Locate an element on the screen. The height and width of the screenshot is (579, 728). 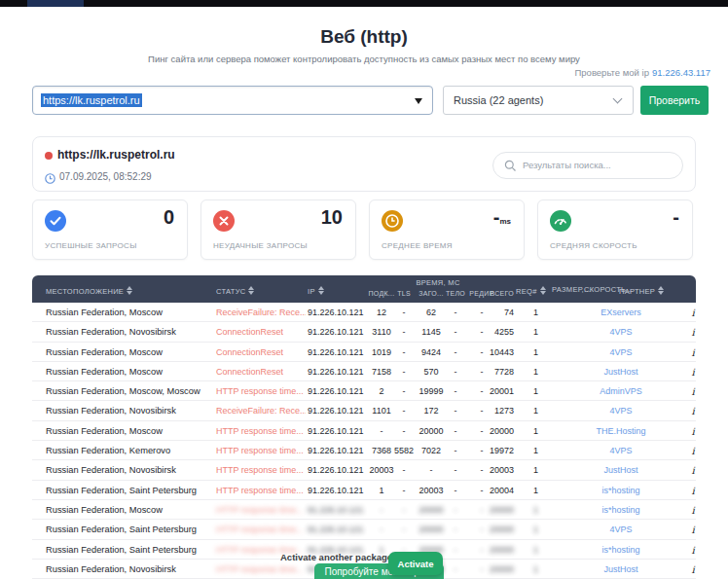
table-row: Russian Federation, MoscowReceiveFailure… is located at coordinates (364, 312).